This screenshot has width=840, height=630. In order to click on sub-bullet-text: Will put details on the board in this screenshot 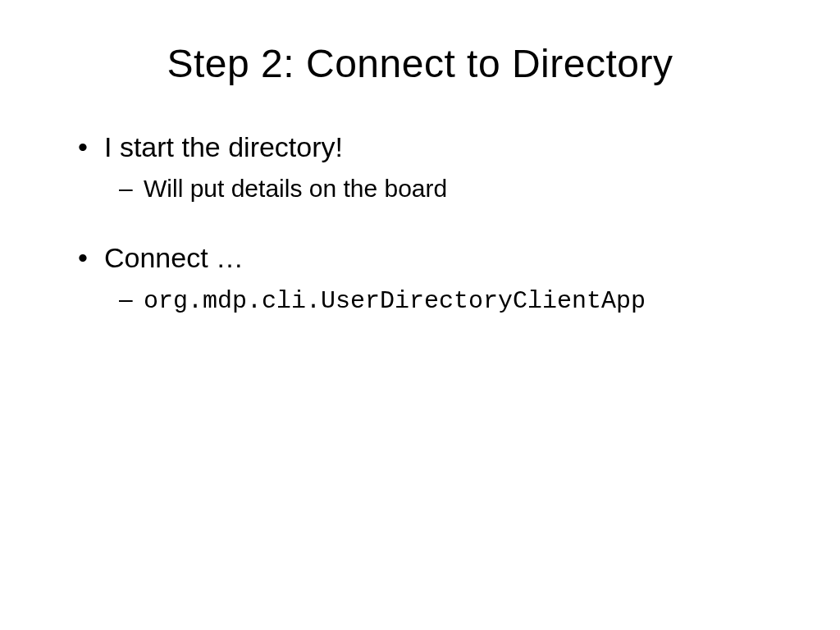, I will do `click(295, 189)`.